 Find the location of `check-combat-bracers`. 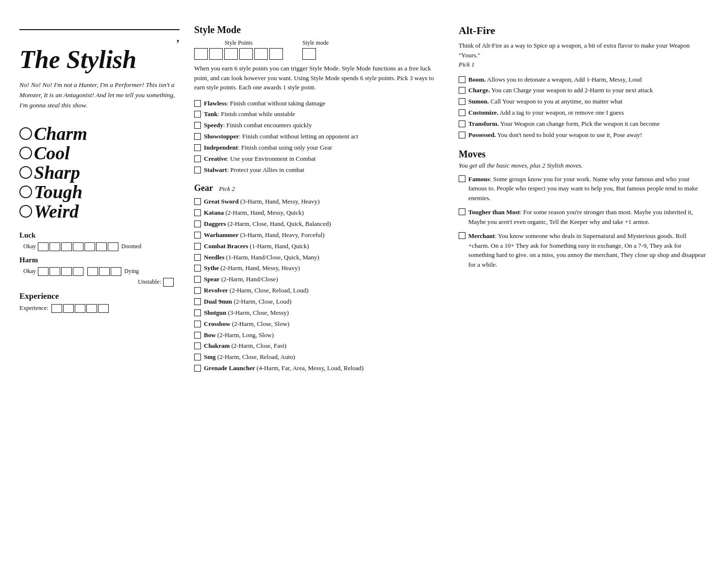

check-combat-bracers is located at coordinates (198, 246).